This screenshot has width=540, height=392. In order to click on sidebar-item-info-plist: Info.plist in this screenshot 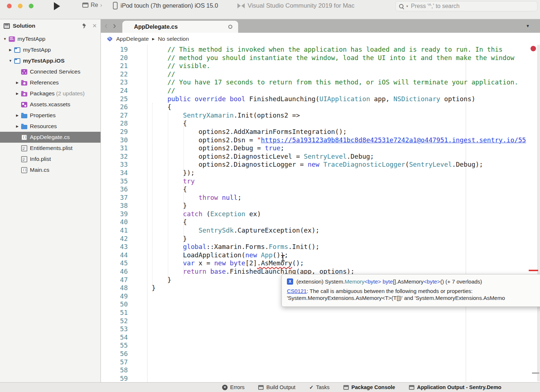, I will do `click(50, 159)`.